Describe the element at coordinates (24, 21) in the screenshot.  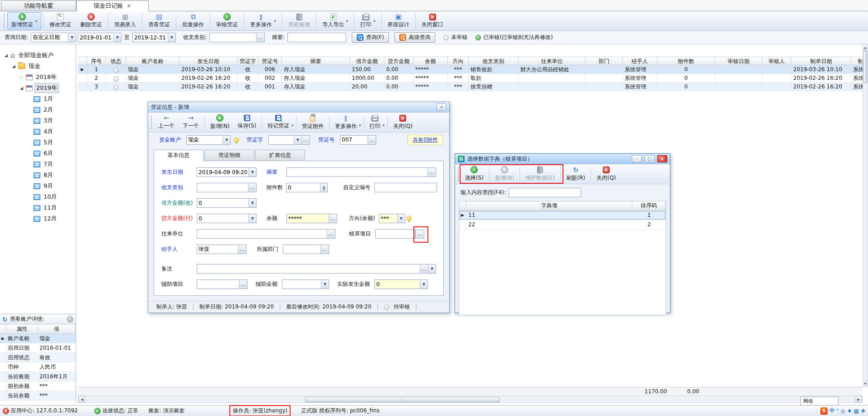
I see `toolbar-button-add: +新增凭证▾` at that location.